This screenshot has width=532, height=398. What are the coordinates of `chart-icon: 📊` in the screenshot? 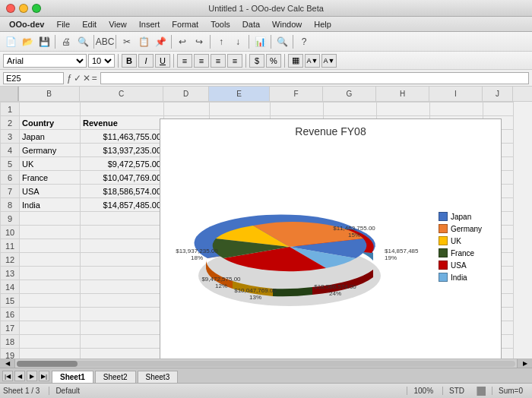 It's located at (260, 42).